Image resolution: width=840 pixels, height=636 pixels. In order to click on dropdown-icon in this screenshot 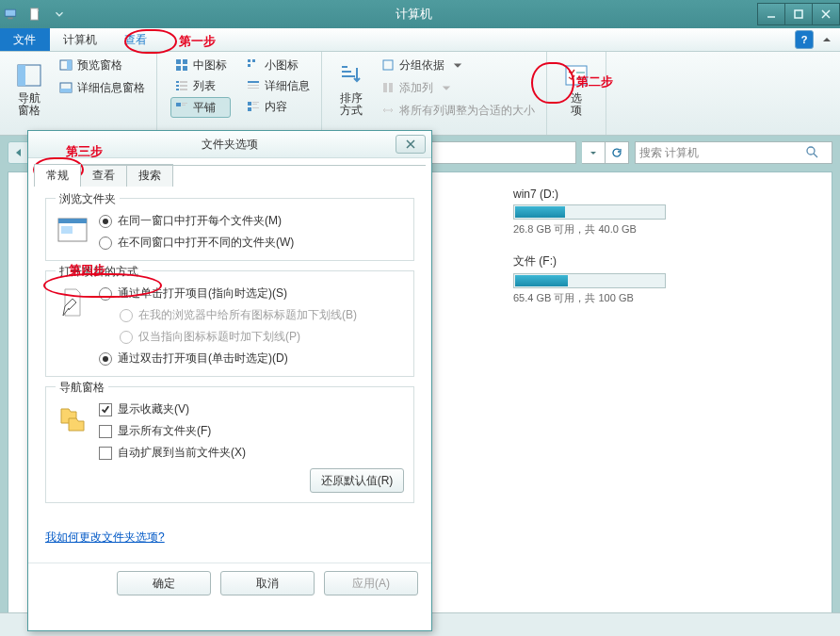, I will do `click(59, 14)`.